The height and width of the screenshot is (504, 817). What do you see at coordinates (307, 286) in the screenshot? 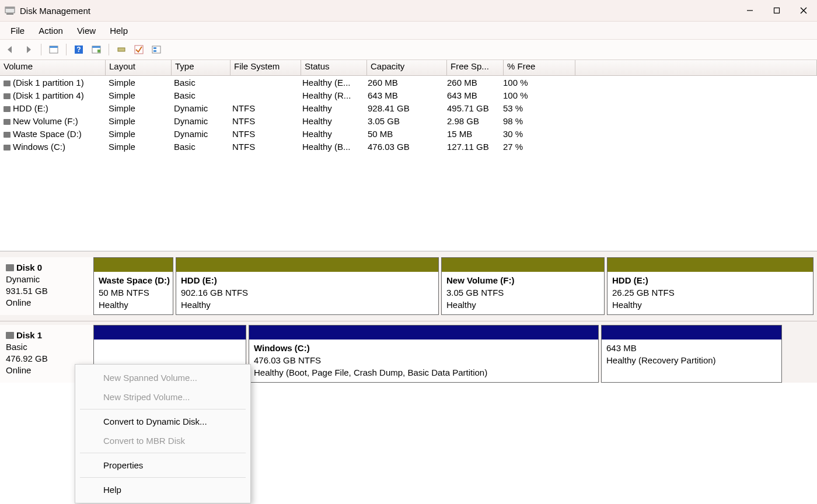
I see `partition: HDD (E:) 902.16 GB NTFS Healthy` at bounding box center [307, 286].